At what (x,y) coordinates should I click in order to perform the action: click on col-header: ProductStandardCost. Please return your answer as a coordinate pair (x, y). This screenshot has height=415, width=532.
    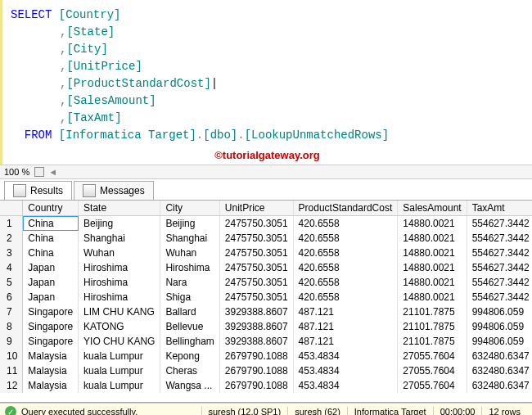
    Looking at the image, I should click on (345, 208).